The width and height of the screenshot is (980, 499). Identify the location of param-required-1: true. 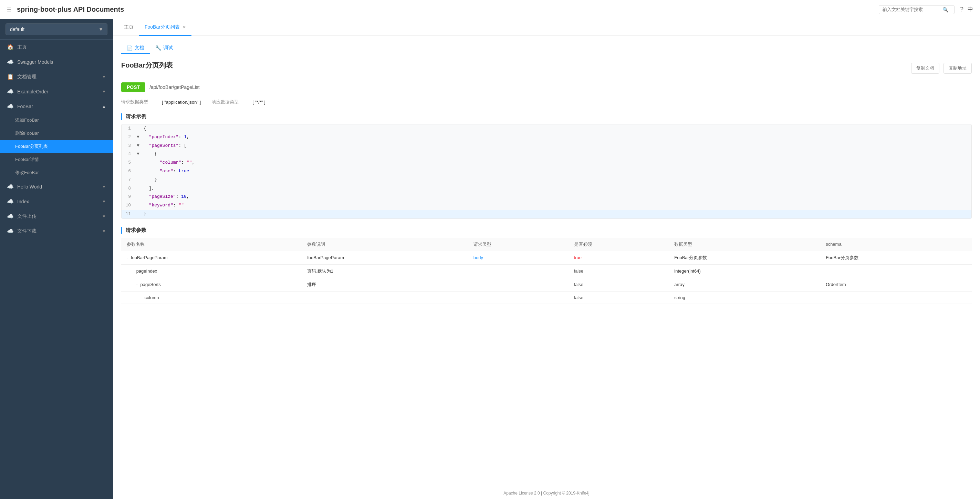
(619, 257).